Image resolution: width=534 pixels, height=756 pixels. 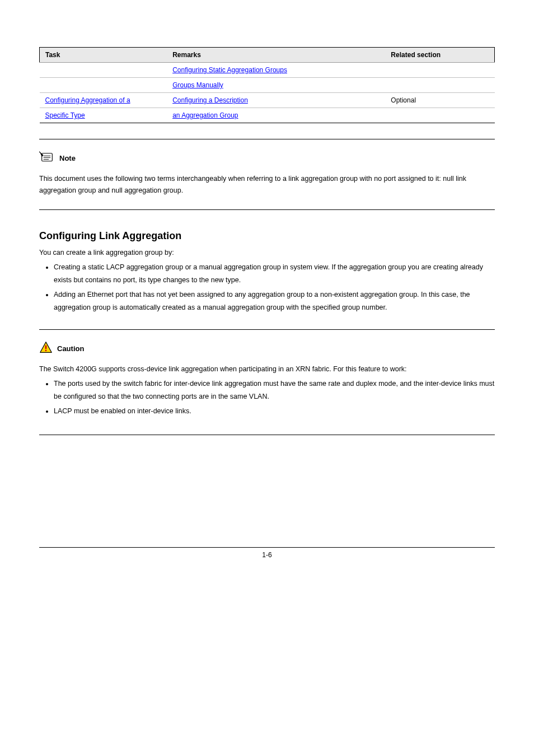 What do you see at coordinates (104, 55) in the screenshot?
I see `th-task: Task` at bounding box center [104, 55].